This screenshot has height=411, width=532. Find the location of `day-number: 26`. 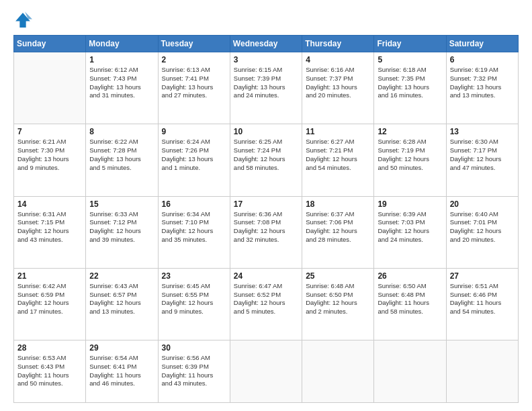

day-number: 26 is located at coordinates (410, 276).